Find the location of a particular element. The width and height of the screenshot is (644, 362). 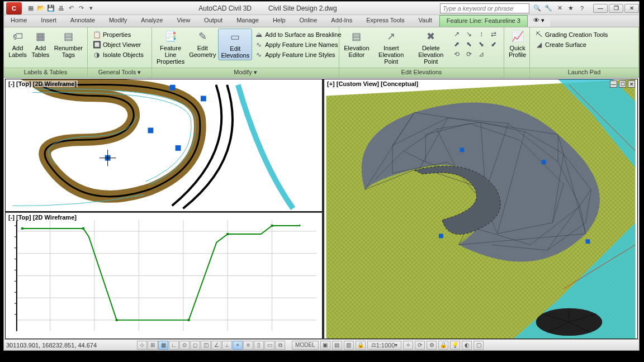

object-viewer-button: 🔲Object Viewer is located at coordinates (118, 45).